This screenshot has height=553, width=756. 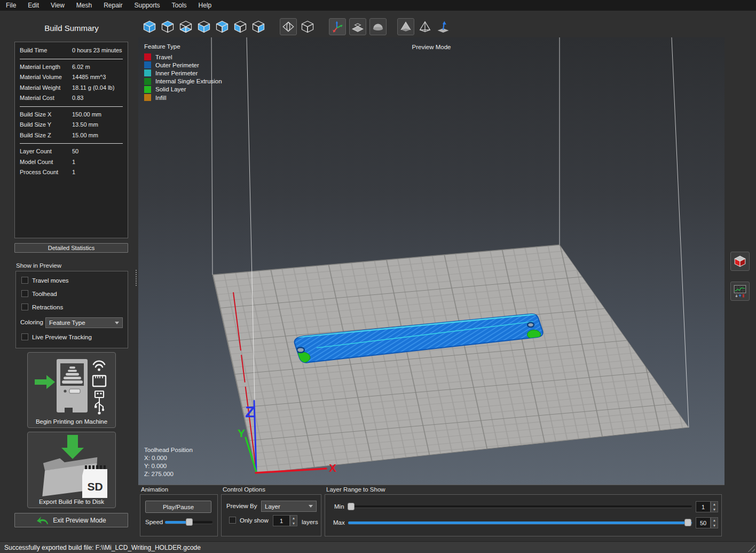 What do you see at coordinates (205, 5) in the screenshot?
I see `menu-help: Help` at bounding box center [205, 5].